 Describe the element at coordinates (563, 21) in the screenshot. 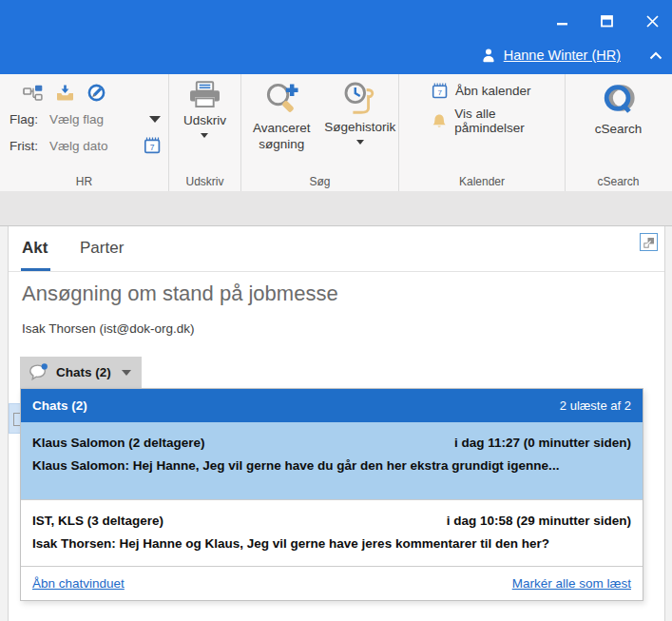

I see `minimize-button` at that location.